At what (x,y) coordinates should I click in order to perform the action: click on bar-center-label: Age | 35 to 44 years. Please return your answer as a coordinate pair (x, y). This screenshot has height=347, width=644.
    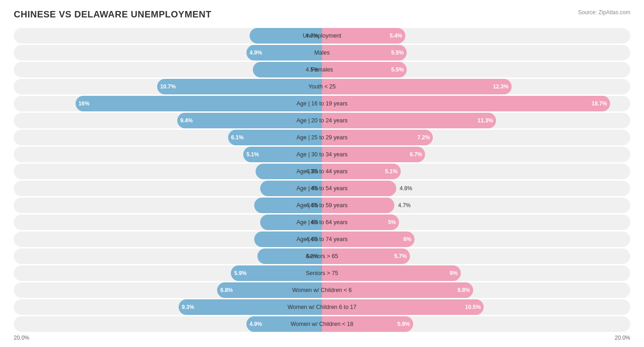
    Looking at the image, I should click on (322, 171).